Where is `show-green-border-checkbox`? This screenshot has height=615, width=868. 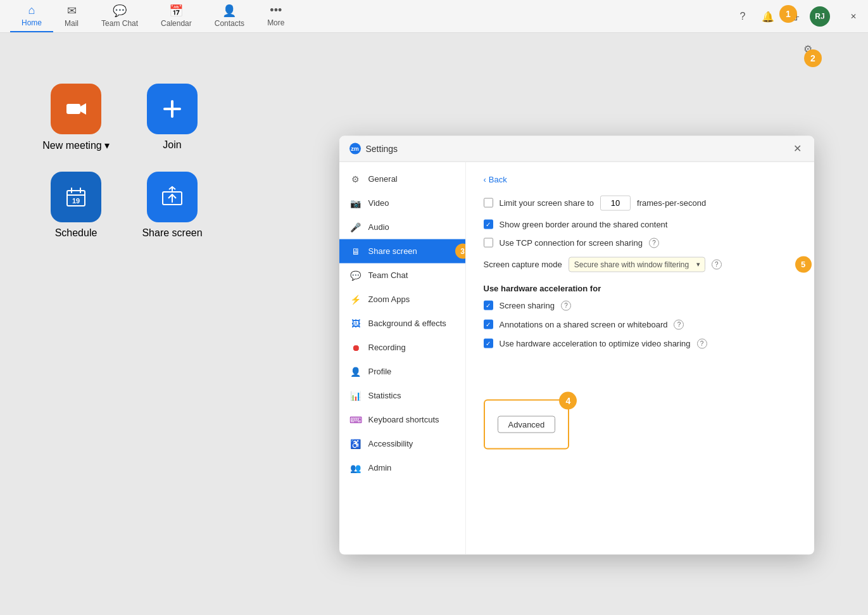
show-green-border-checkbox is located at coordinates (489, 224).